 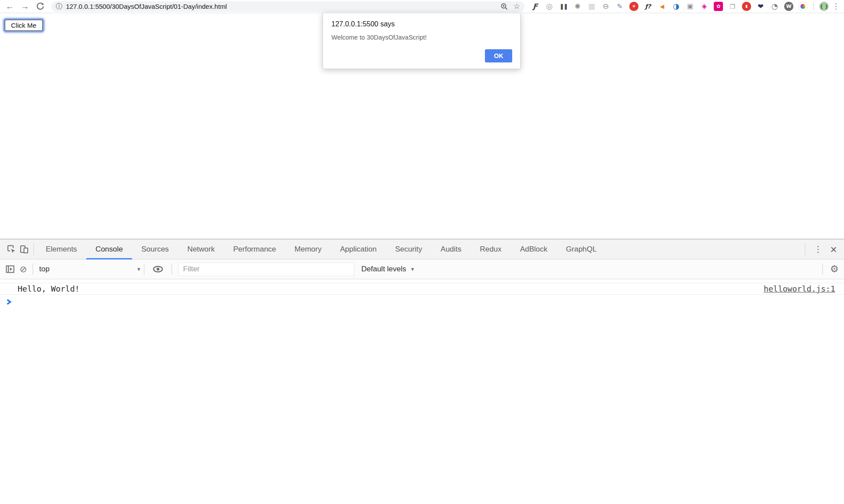 I want to click on click-me-button: Click Me, so click(x=24, y=26).